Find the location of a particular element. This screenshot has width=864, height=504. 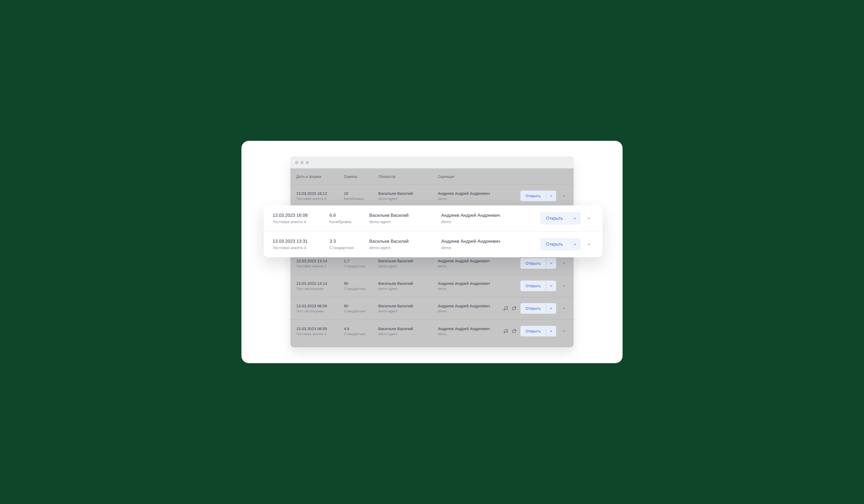

col-operator: Оператор is located at coordinates (408, 177).